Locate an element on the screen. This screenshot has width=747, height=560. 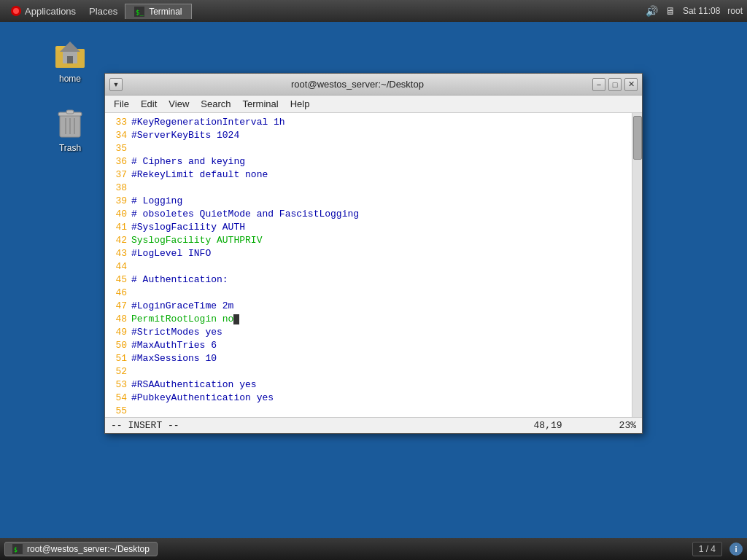
code-line: 52 is located at coordinates (368, 372).